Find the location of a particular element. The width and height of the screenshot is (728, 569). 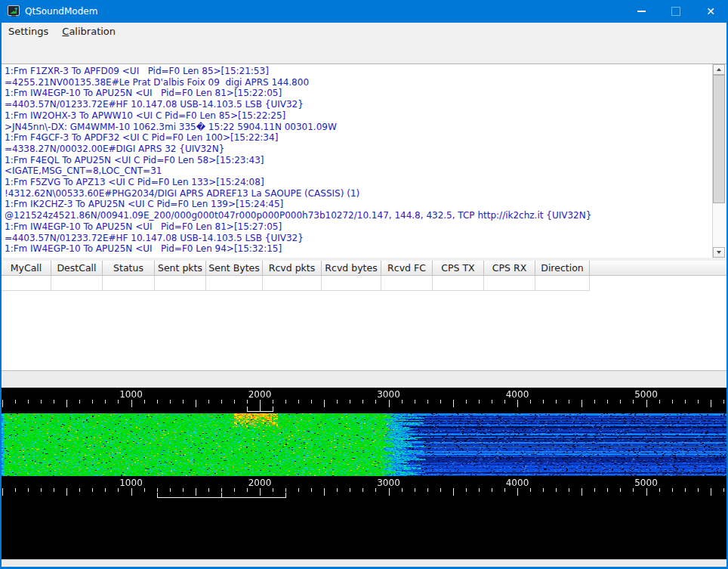

monitor-line: @121524z4521.86N/00941.09E_200/000g000t0… is located at coordinates (358, 216).